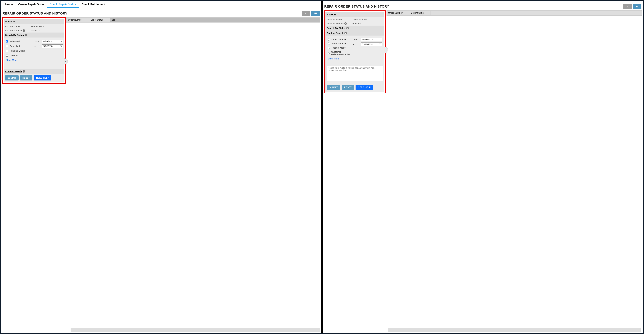 This screenshot has height=334, width=644. What do you see at coordinates (328, 44) in the screenshot?
I see `radio-serial-number` at bounding box center [328, 44].